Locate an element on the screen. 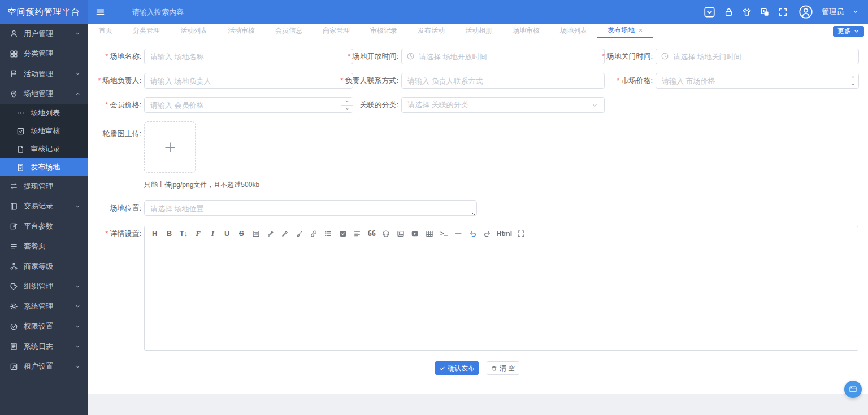 The height and width of the screenshot is (415, 868). member-price-input is located at coordinates (249, 105).